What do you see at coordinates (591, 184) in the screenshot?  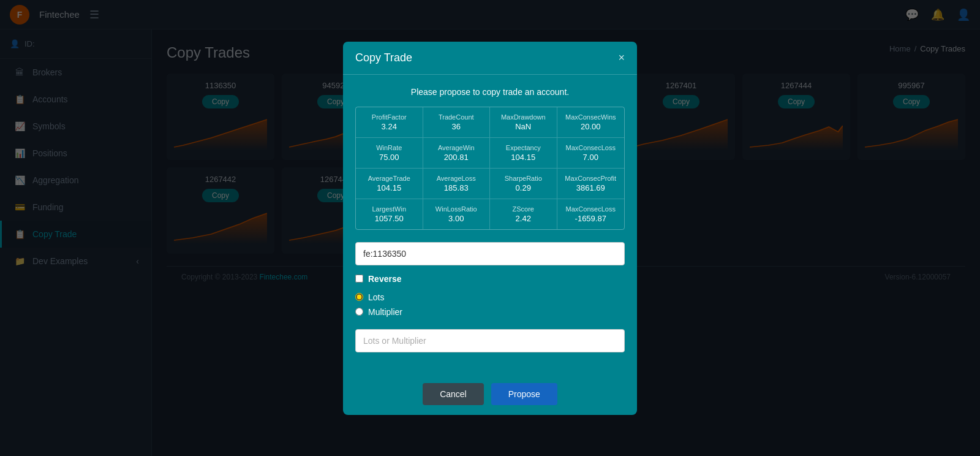 I see `stat-max-consec-profit: MaxConsecProfit 3861.69` at bounding box center [591, 184].